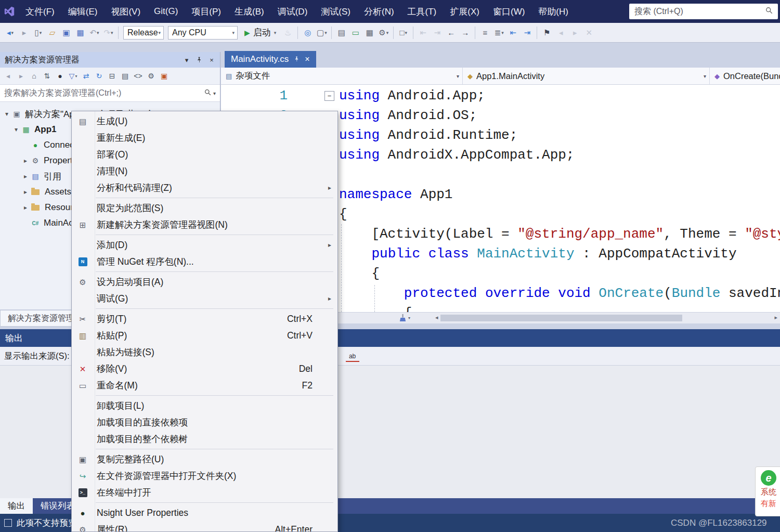 Image resolution: width=780 pixels, height=532 pixels. I want to click on context-menu-item-analyze-and-code-cleanup: 分析和代码清理(Z)▸, so click(205, 188).